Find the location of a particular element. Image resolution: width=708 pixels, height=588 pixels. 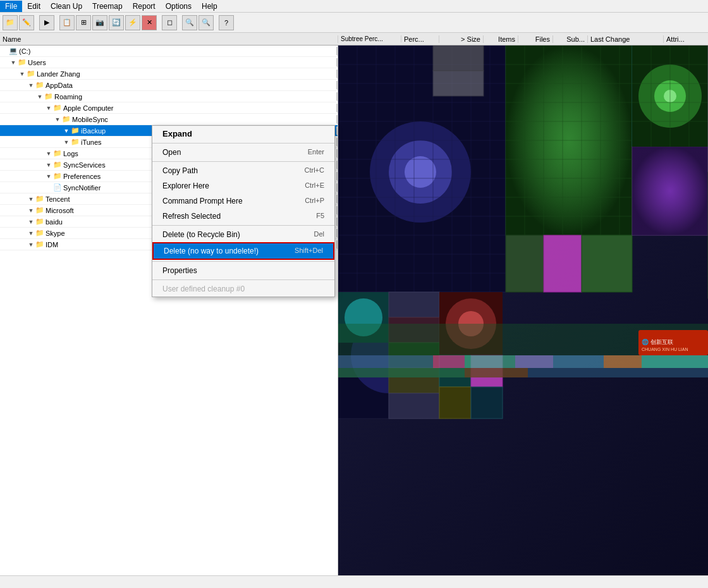

tree-row: ▼📁AppData71.0%44.4 GB340,...323,...17,8.… is located at coordinates (169, 85).